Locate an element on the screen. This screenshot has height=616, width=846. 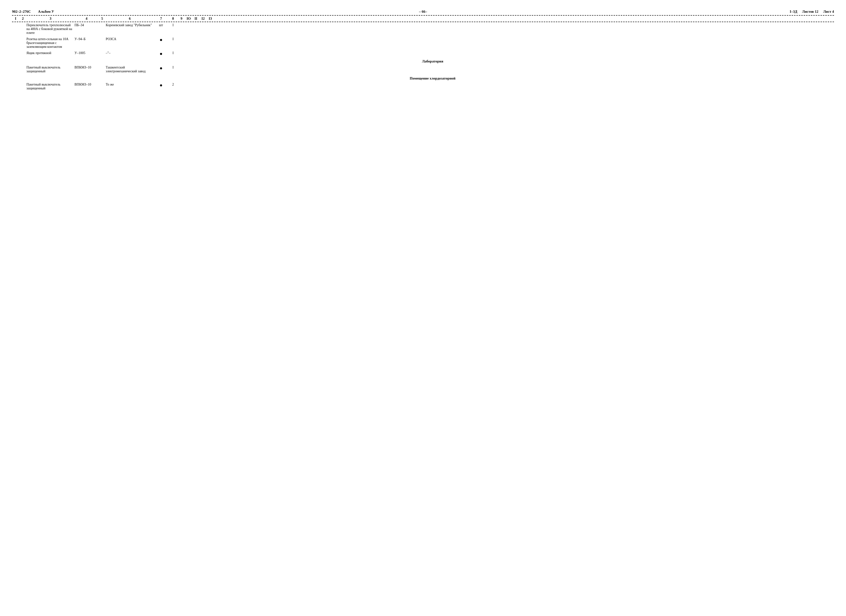
cell-r1-c8: I is located at coordinates (173, 25).